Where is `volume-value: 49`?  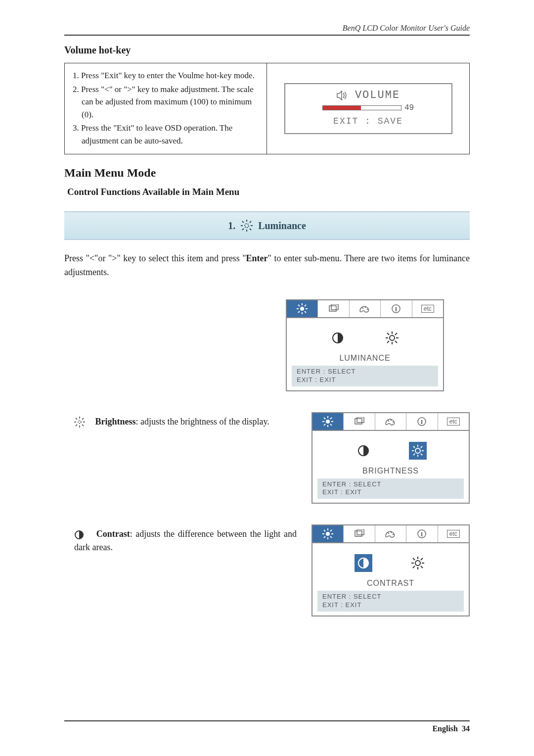 volume-value: 49 is located at coordinates (409, 108).